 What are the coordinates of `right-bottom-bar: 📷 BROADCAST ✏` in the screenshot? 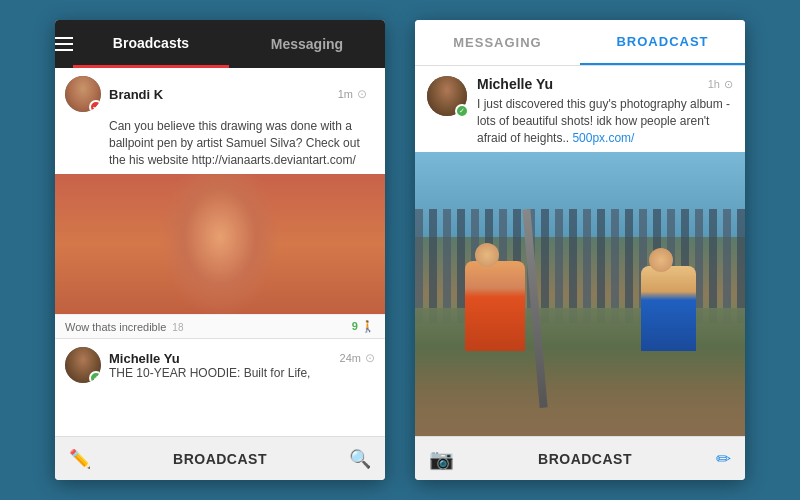 It's located at (580, 458).